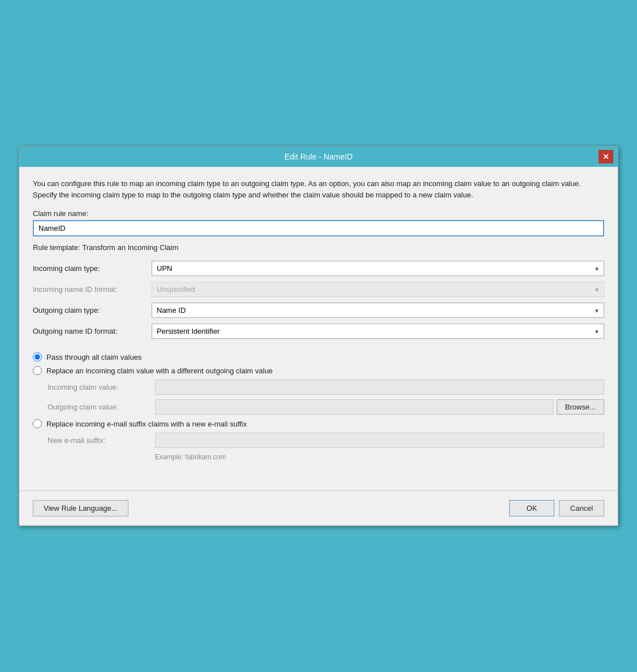  I want to click on incoming-claim-value-row: Incoming claim value:, so click(326, 387).